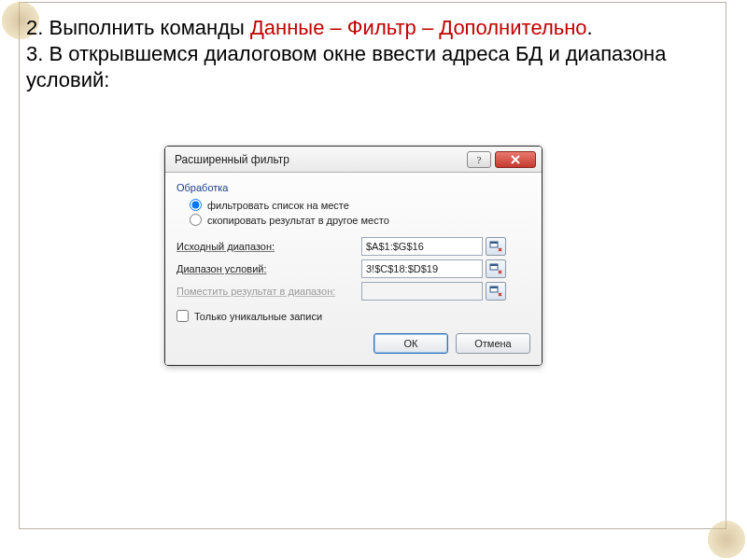 This screenshot has height=560, width=747. I want to click on instruction-line-2: 3. В открывшемся диалоговом окне ввести …, so click(346, 67).